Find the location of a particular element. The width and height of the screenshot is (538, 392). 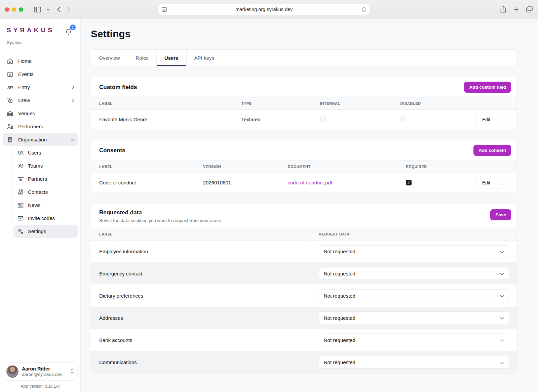

column-header-version: Version is located at coordinates (237, 167).